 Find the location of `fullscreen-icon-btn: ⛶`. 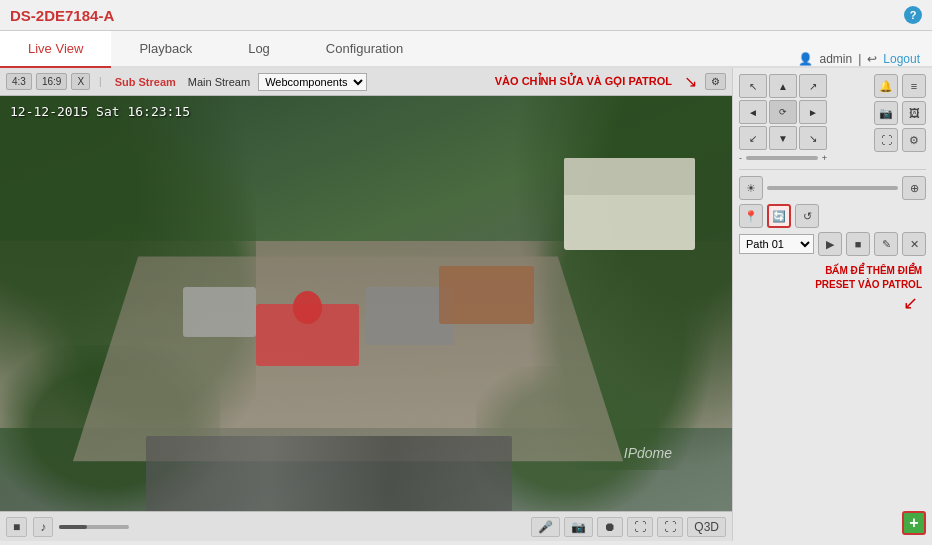

fullscreen-icon-btn: ⛶ is located at coordinates (886, 140).